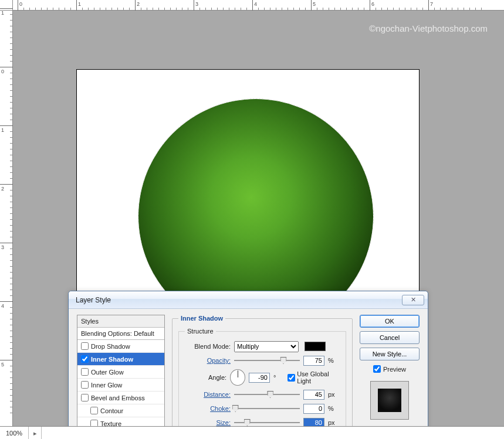 This screenshot has height=439, width=504. What do you see at coordinates (121, 346) in the screenshot?
I see `style-row-drop-shadow: Drop Shadow` at bounding box center [121, 346].